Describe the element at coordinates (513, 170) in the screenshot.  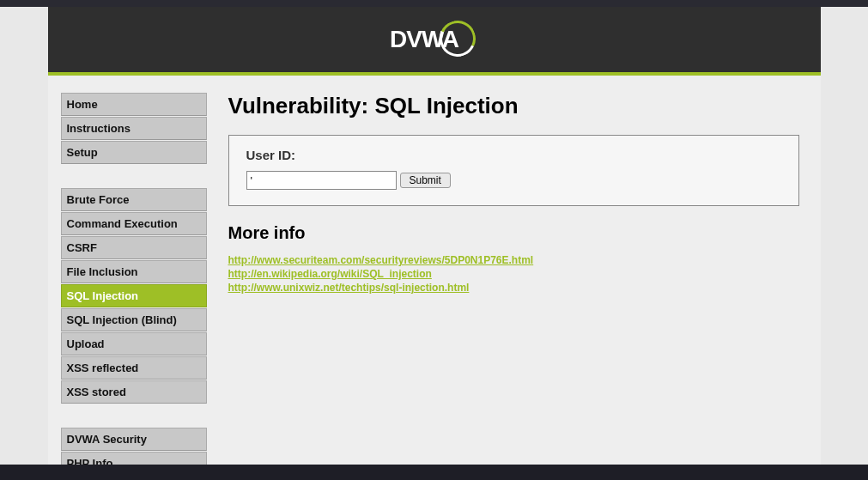
I see `form-box: User ID: Submit` at that location.